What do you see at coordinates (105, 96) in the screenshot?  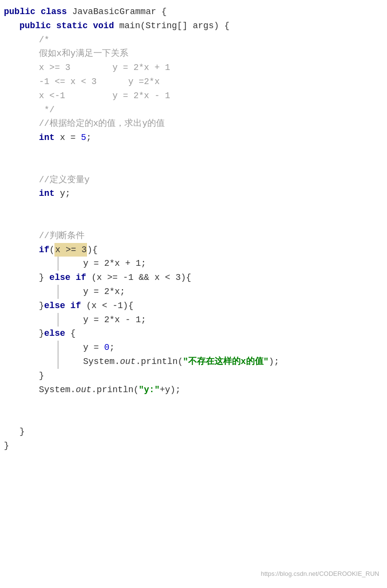 I see `comment-text-4: x <-1 y = 2*x - 1` at bounding box center [105, 96].